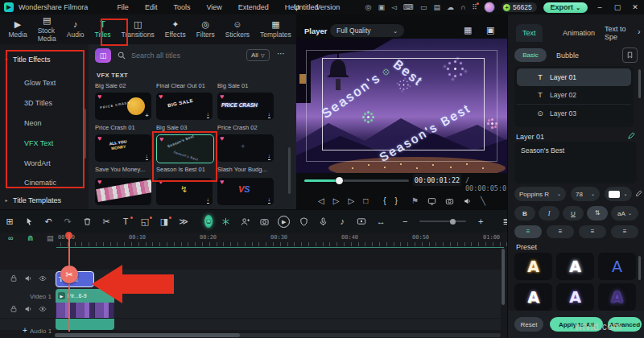 This screenshot has width=644, height=338. What do you see at coordinates (367, 31) in the screenshot?
I see `quality-dropdown: Full Quality ⌄` at bounding box center [367, 31].